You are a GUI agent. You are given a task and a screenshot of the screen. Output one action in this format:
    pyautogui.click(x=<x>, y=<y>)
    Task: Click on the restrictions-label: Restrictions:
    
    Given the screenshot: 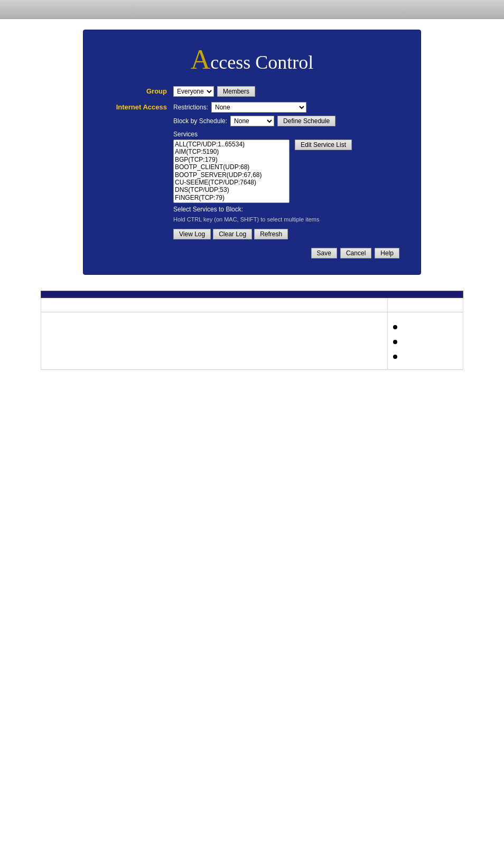 What is the action you would take?
    pyautogui.click(x=191, y=107)
    